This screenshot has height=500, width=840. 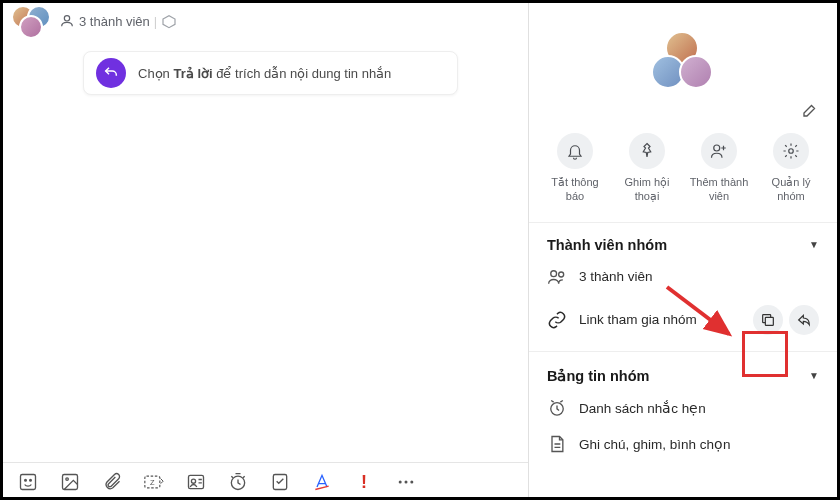 What do you see at coordinates (557, 277) in the screenshot?
I see `people-icon` at bounding box center [557, 277].